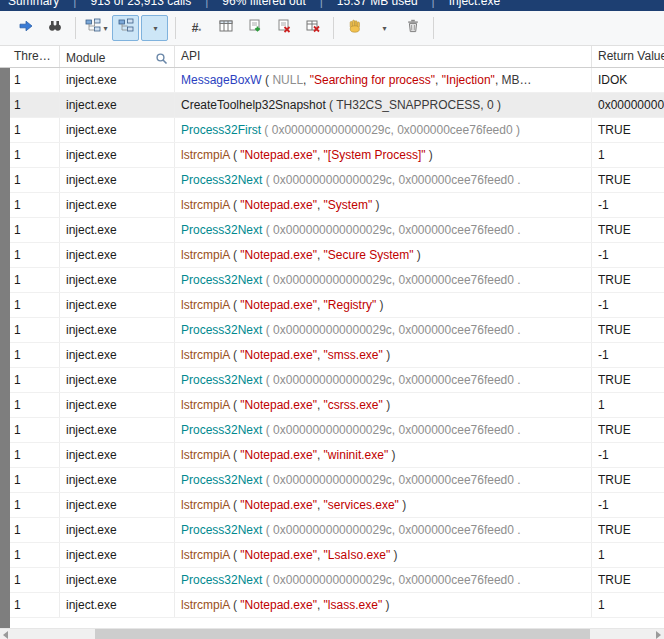 This screenshot has height=639, width=664. What do you see at coordinates (474, 4) in the screenshot?
I see `summary-item: Inject.exe` at bounding box center [474, 4].